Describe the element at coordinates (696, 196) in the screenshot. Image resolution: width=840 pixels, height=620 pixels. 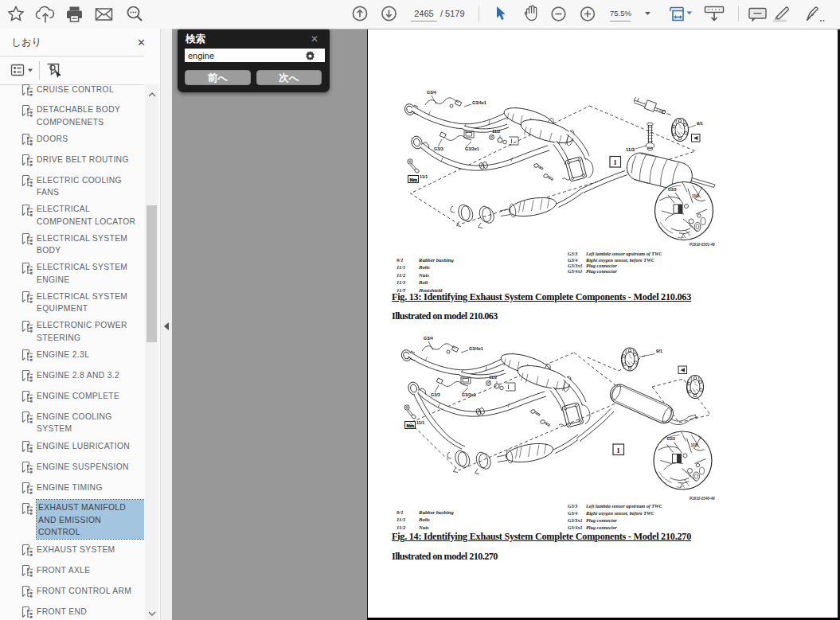
I see `svg-text: 11/2` at that location.